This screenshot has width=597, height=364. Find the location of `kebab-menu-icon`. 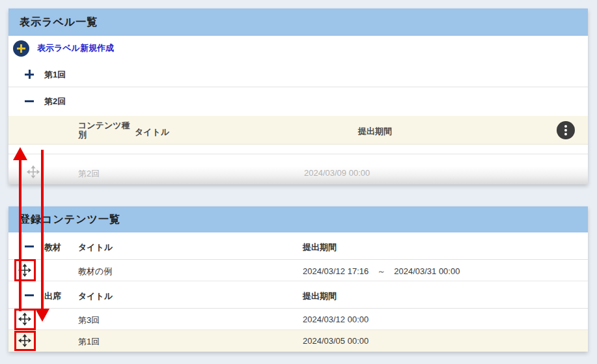

kebab-menu-icon is located at coordinates (566, 130).